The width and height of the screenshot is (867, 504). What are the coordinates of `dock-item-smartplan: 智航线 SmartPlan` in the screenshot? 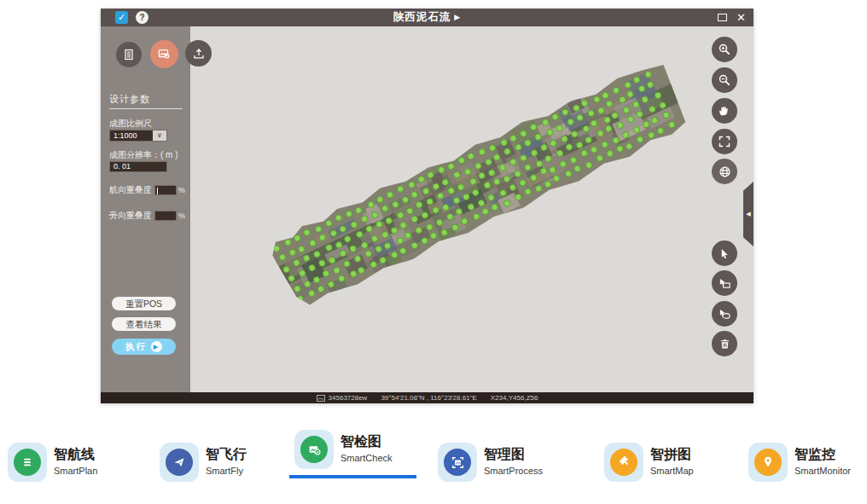 It's located at (53, 462).